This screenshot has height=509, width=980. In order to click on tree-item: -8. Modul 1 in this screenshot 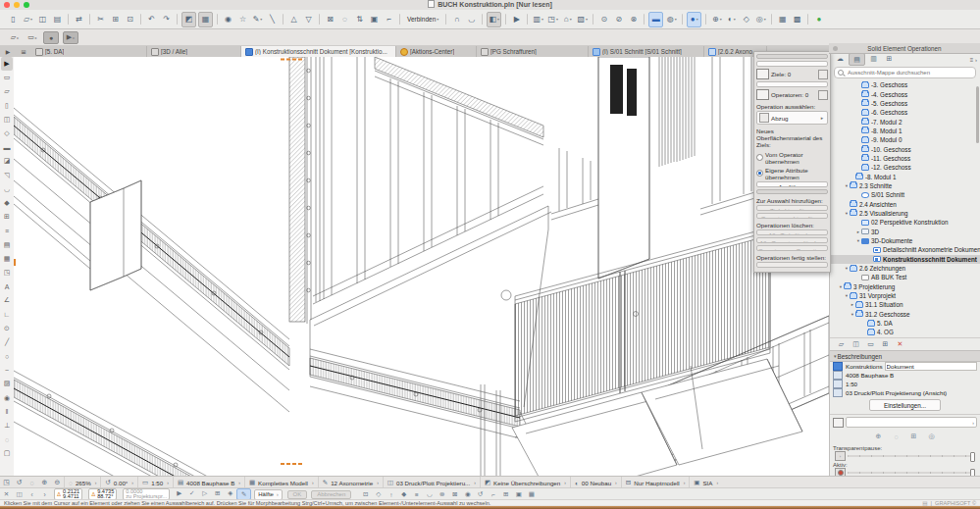, I will do `click(904, 177)`.